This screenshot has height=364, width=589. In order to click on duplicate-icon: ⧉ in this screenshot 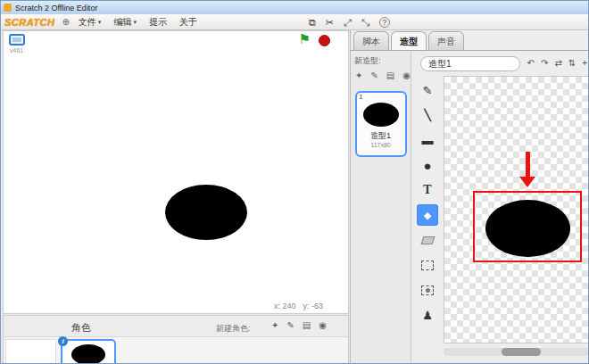, I will do `click(312, 23)`.